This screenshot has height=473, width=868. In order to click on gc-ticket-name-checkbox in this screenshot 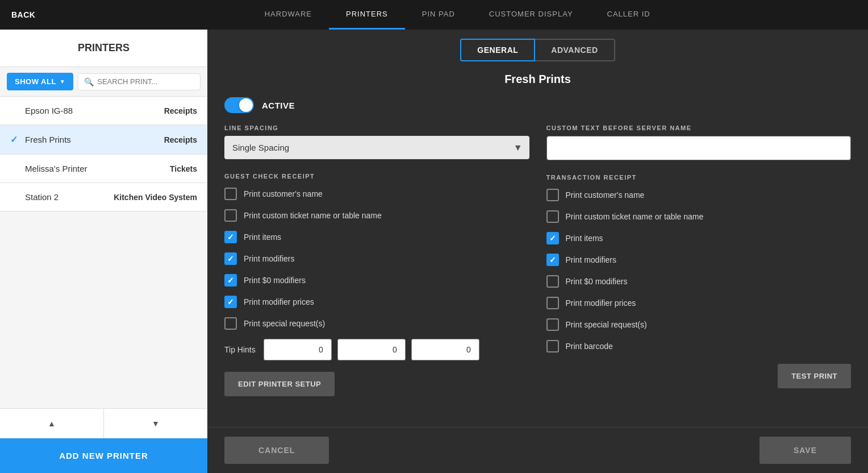, I will do `click(231, 215)`.